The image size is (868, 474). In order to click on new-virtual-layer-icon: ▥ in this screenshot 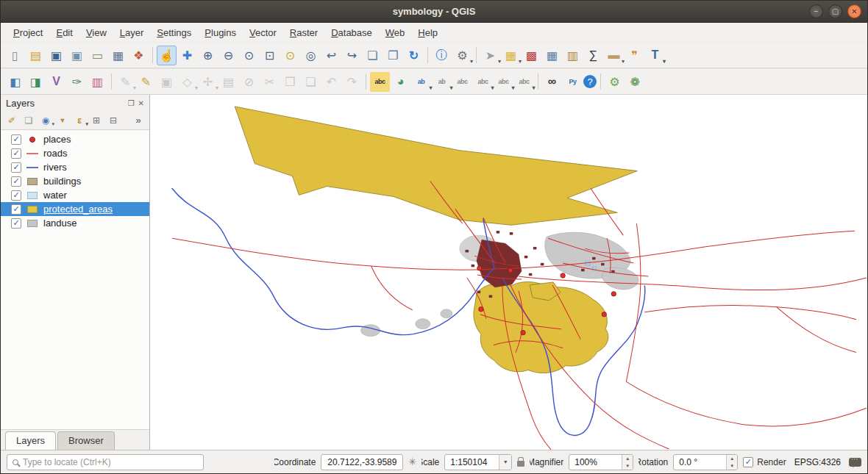, I will do `click(97, 82)`.